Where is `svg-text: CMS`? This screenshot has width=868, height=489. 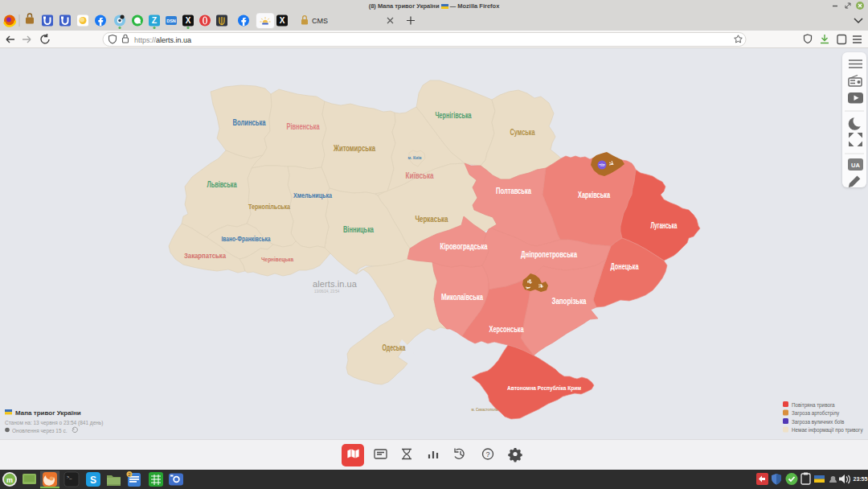 svg-text: CMS is located at coordinates (320, 21).